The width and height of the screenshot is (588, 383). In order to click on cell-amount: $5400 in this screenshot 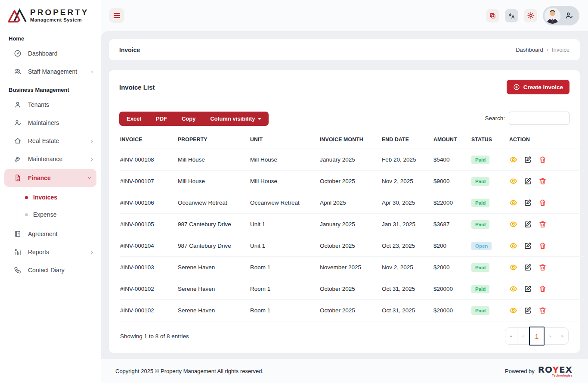, I will do `click(452, 160)`.